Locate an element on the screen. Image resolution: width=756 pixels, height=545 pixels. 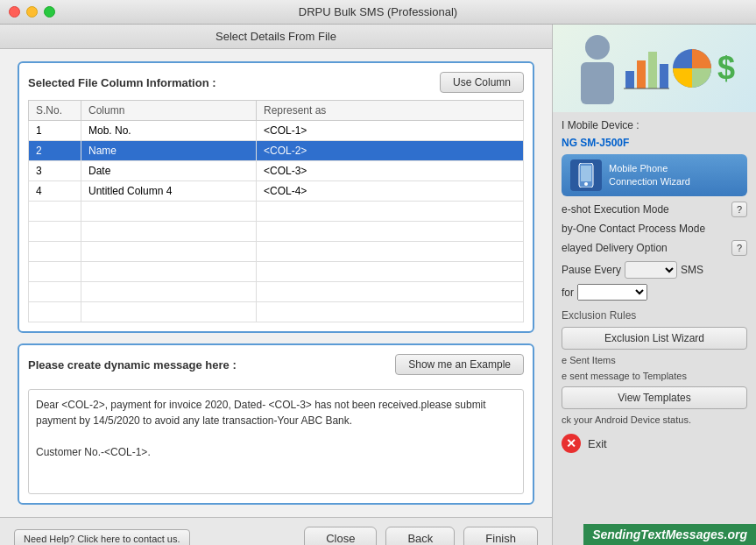
bar-chart-icon is located at coordinates (646, 68).